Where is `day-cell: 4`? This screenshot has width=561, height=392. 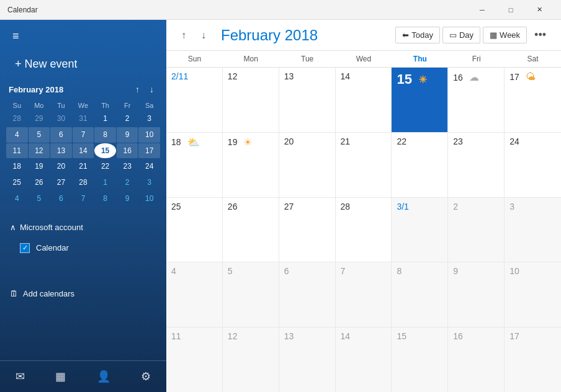 day-cell: 4 is located at coordinates (195, 295).